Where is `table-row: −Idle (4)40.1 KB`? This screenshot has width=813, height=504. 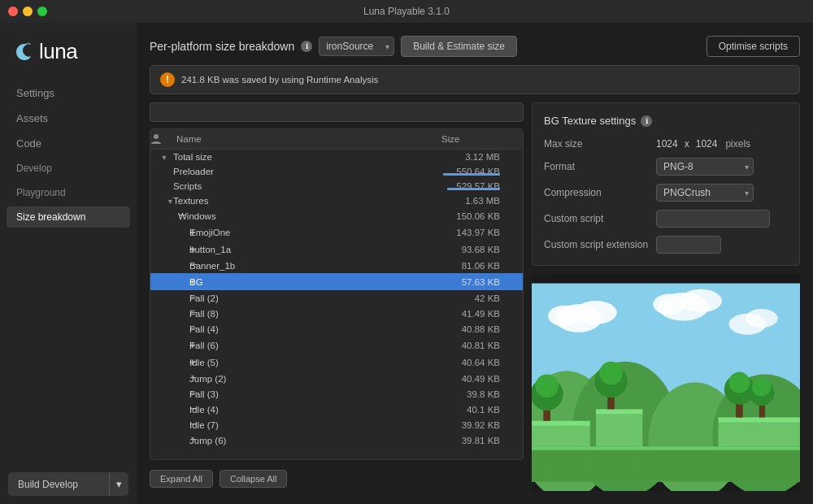 table-row: −Idle (4)40.1 KB is located at coordinates (337, 410).